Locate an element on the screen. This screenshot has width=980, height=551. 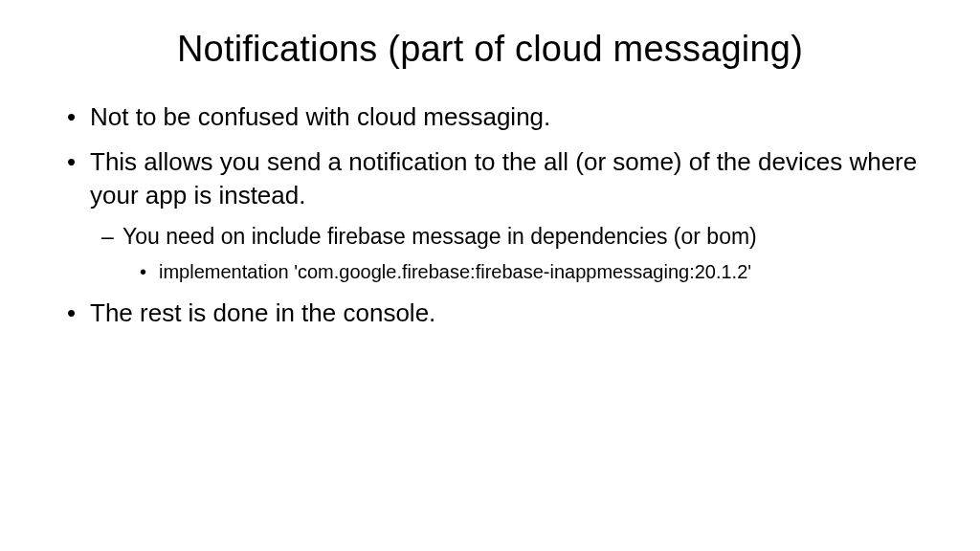
slide-title: Notifications (part of cloud messaging) is located at coordinates (490, 50).